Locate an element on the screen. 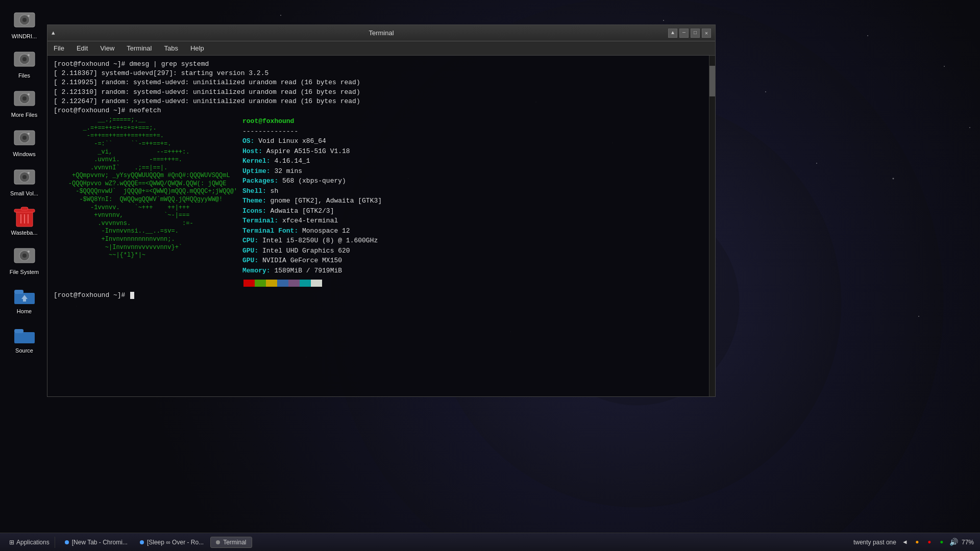 The image size is (980, 551). desktop-icon-files-label: Files is located at coordinates (24, 76).